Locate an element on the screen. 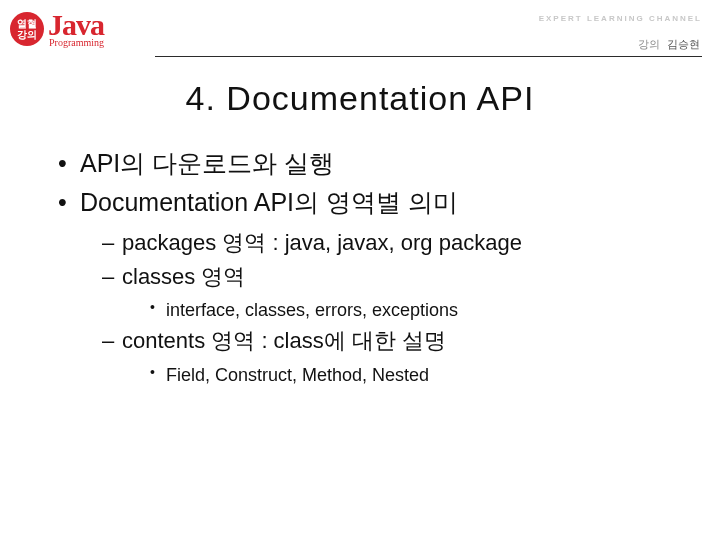  badge-icon: 열혈 강의 is located at coordinates (27, 29).